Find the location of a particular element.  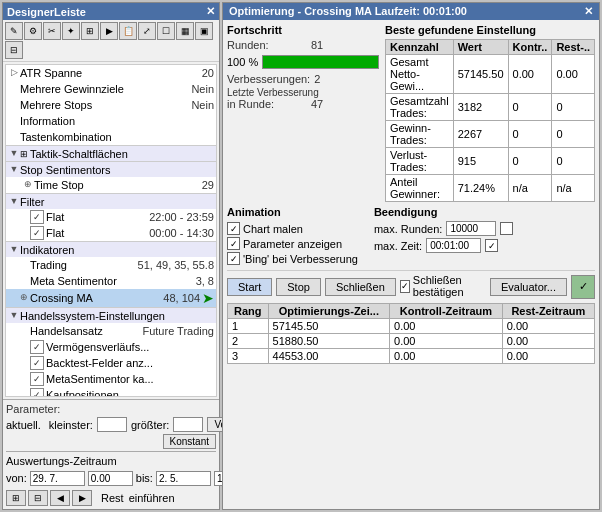

toolbar-btn-9: ☐ is located at coordinates (166, 31).